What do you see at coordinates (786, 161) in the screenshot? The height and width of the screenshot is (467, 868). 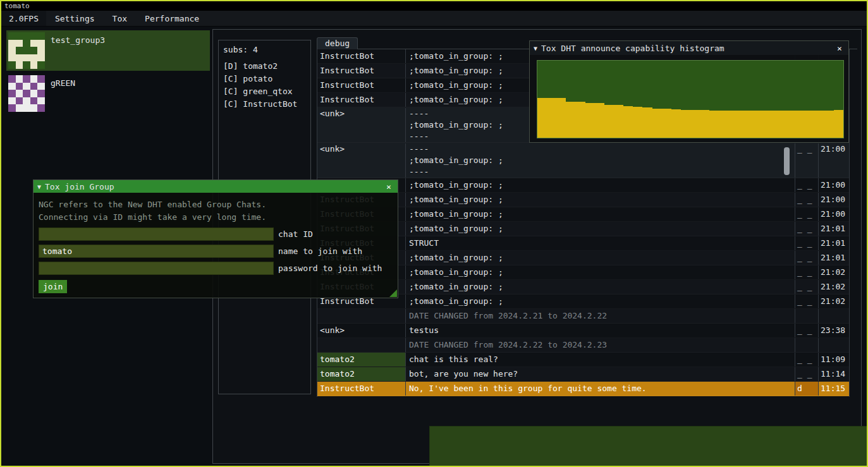 I see `chat-scrollbar-thumb` at bounding box center [786, 161].